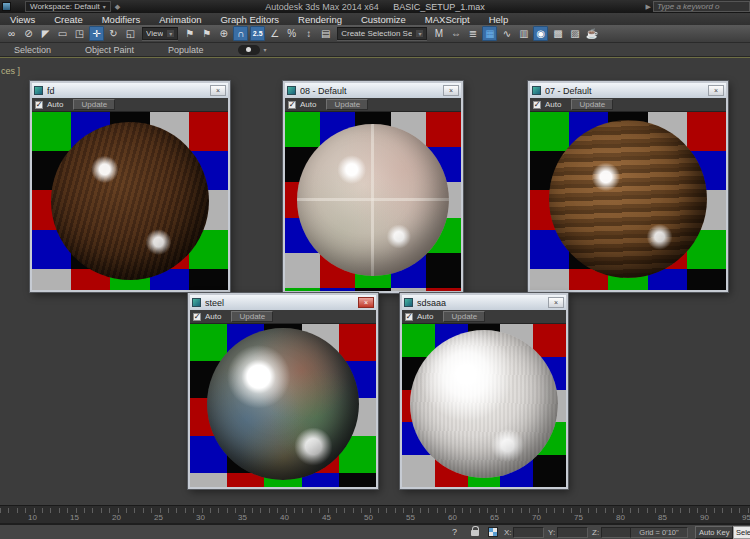  What do you see at coordinates (96, 34) in the screenshot?
I see `select-and-move-icon: ✛` at bounding box center [96, 34].